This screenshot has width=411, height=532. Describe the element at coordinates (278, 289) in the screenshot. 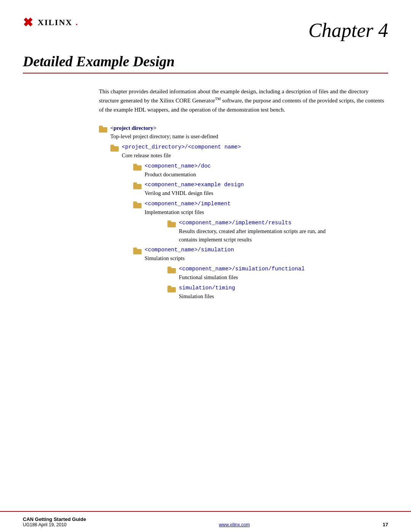

I see `dir-row: simulation/timing` at that location.